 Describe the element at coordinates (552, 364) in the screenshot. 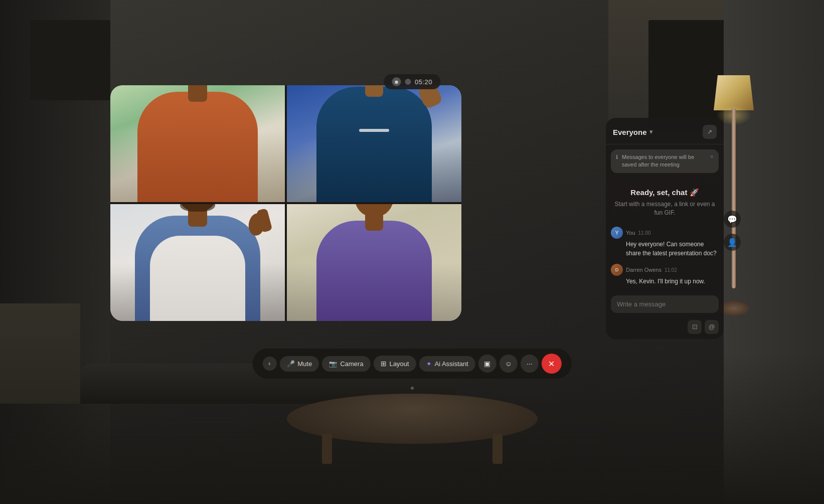

I see `end-call-icon: ✕` at that location.